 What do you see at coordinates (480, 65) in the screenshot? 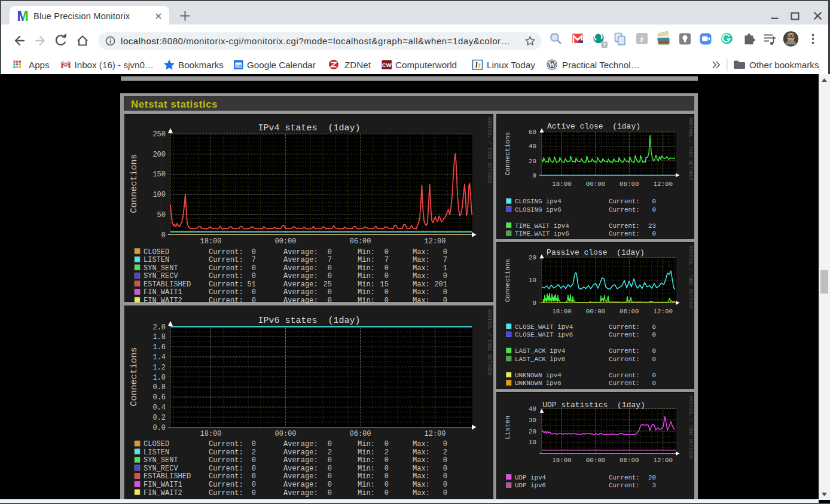
I see `svg-text: t` at bounding box center [480, 65].